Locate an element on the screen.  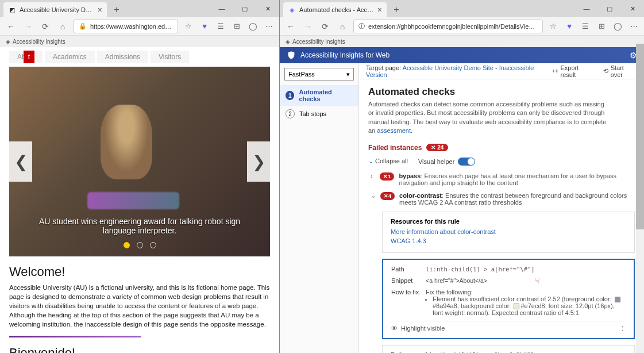
site-nav: Abt Academics Admissions Visitors is located at coordinates (140, 57).